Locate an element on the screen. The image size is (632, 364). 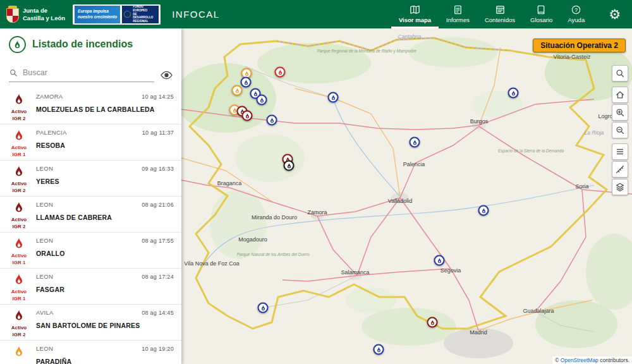
incident-datetime: 10 ag 19:20 is located at coordinates (158, 349).